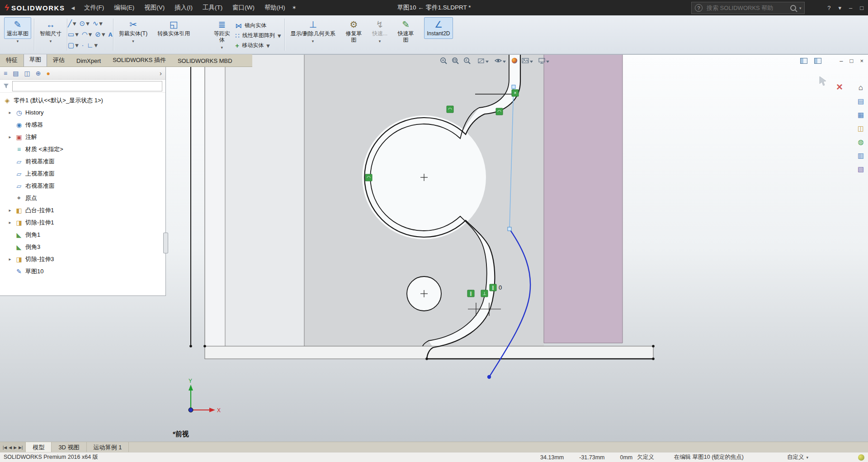  Describe the element at coordinates (861, 129) in the screenshot. I see `view-palette-icon` at that location.